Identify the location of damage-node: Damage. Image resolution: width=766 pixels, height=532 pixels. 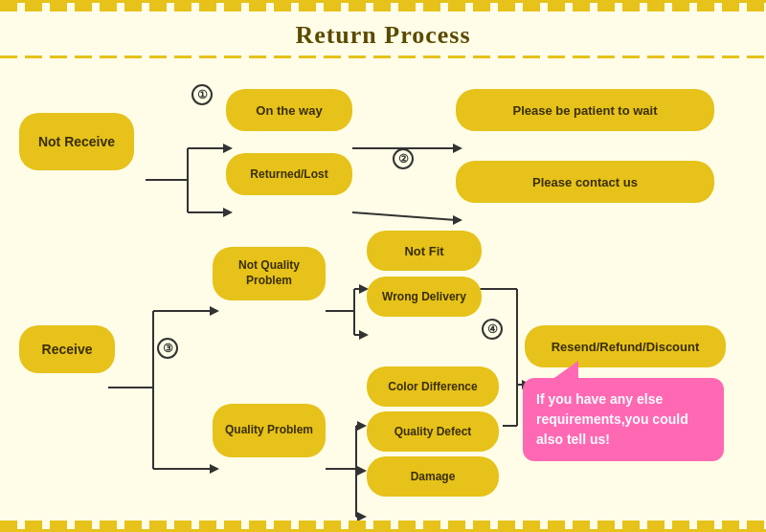
(433, 477).